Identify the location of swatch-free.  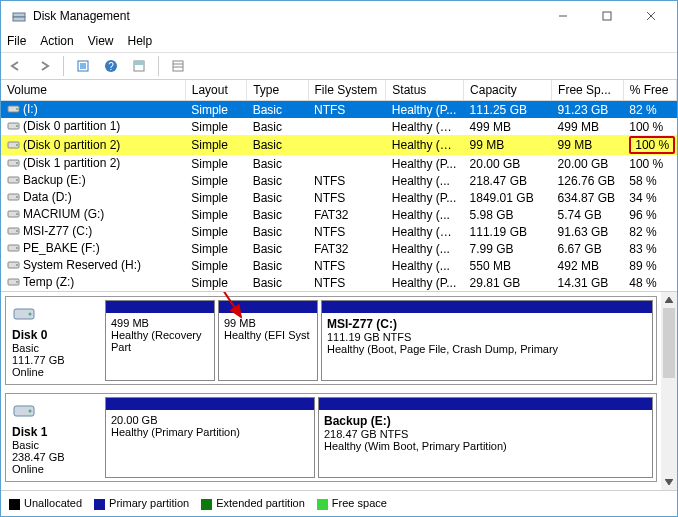
(322, 504).